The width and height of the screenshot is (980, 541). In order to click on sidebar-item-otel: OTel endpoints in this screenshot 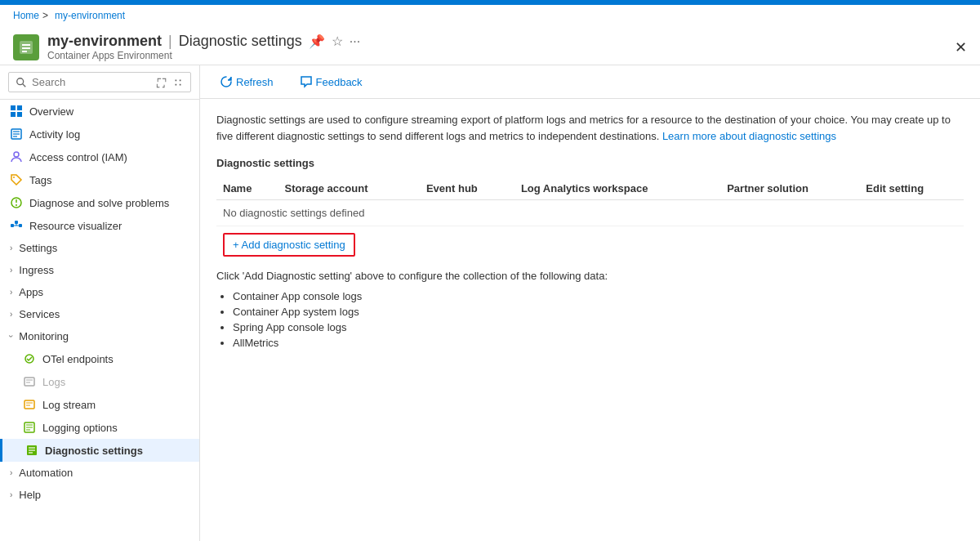, I will do `click(100, 359)`.